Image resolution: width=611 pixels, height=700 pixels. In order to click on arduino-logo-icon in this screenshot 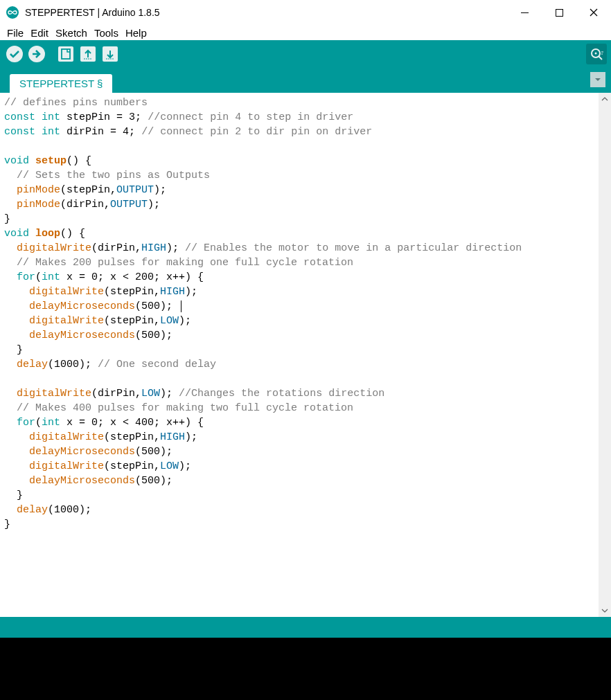, I will do `click(12, 12)`.